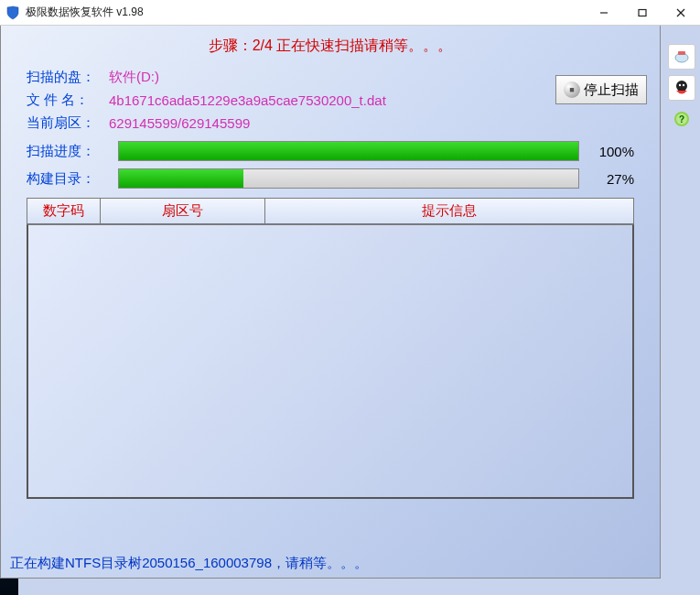 The height and width of the screenshot is (595, 700). I want to click on disk-label: 扫描的盘：, so click(68, 77).